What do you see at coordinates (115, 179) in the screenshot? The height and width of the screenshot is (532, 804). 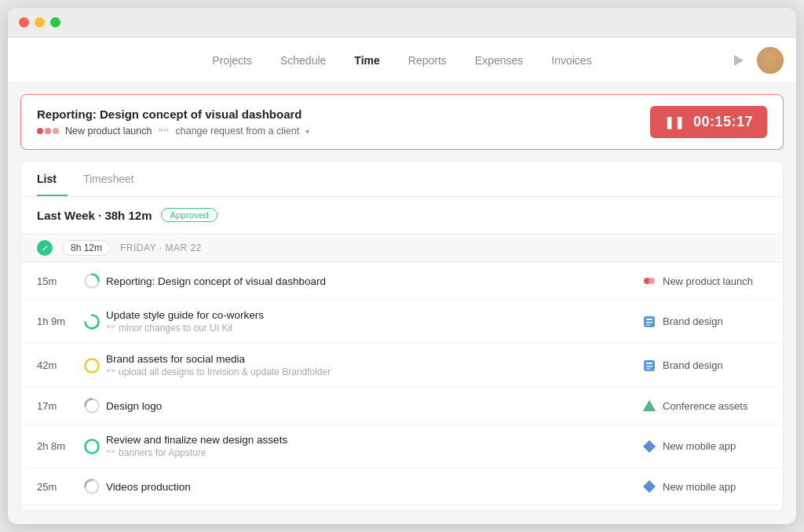 I see `tab-timesheet: Timesheet` at bounding box center [115, 179].